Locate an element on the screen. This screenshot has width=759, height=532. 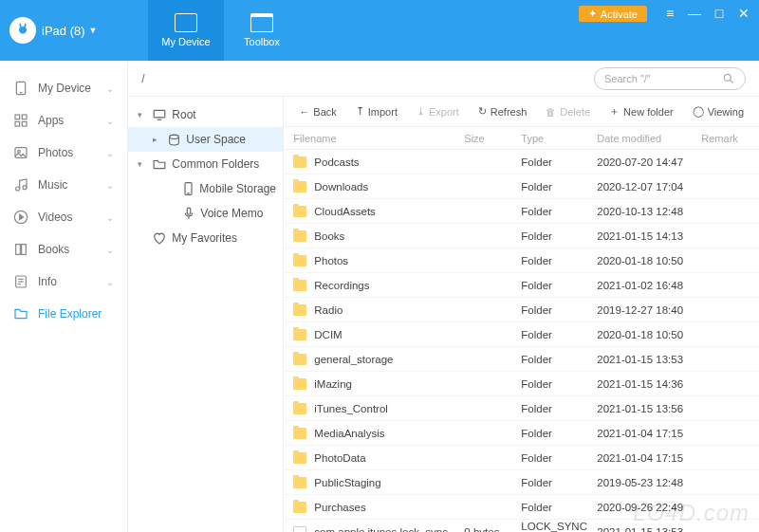
tree-common-folders: ▾ Common Folders is located at coordinates (205, 164).